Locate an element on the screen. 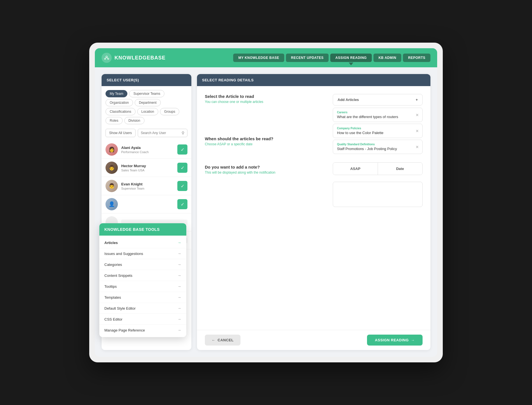  article-subtitle: You can choose one or multiple articles is located at coordinates (265, 102).